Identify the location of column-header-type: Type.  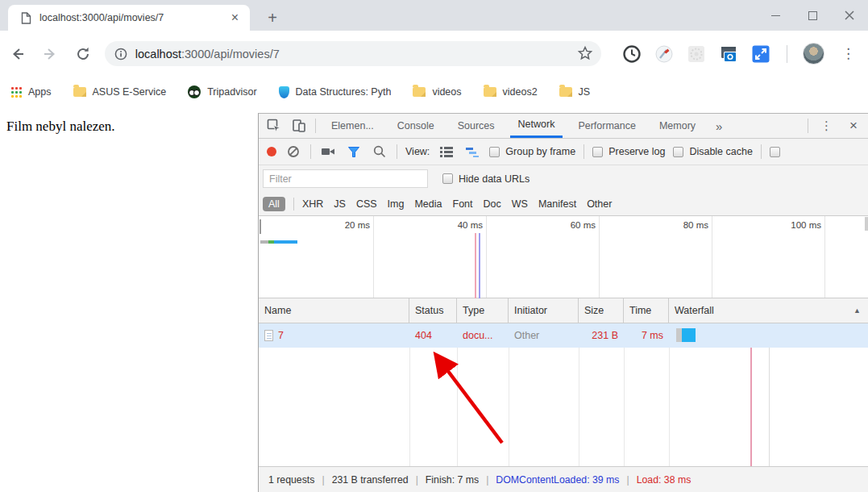
(483, 311).